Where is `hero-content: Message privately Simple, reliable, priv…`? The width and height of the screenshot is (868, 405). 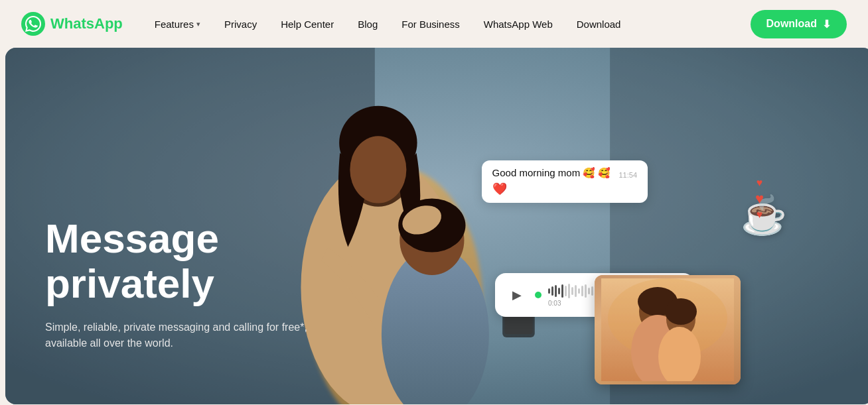
hero-content: Message privately Simple, reliable, priv… is located at coordinates (184, 284).